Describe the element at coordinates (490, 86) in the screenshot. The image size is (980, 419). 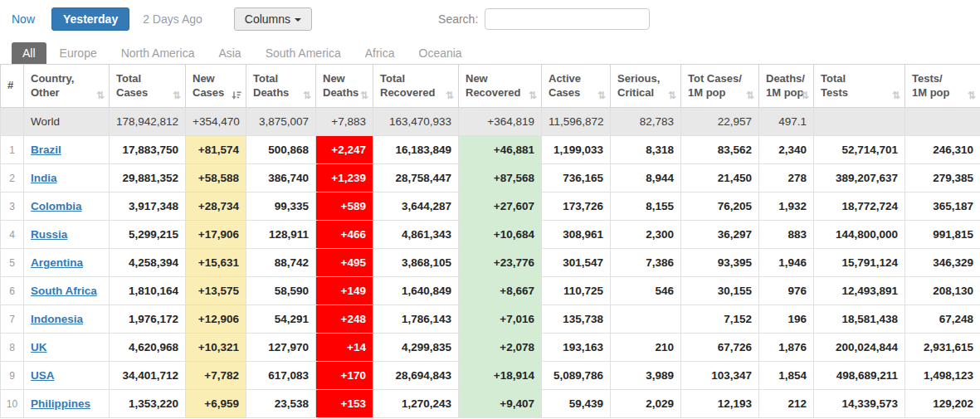
I see `table-header-row: #Country,Other⇅TotalCases⇅NewCasesTotalD…` at that location.